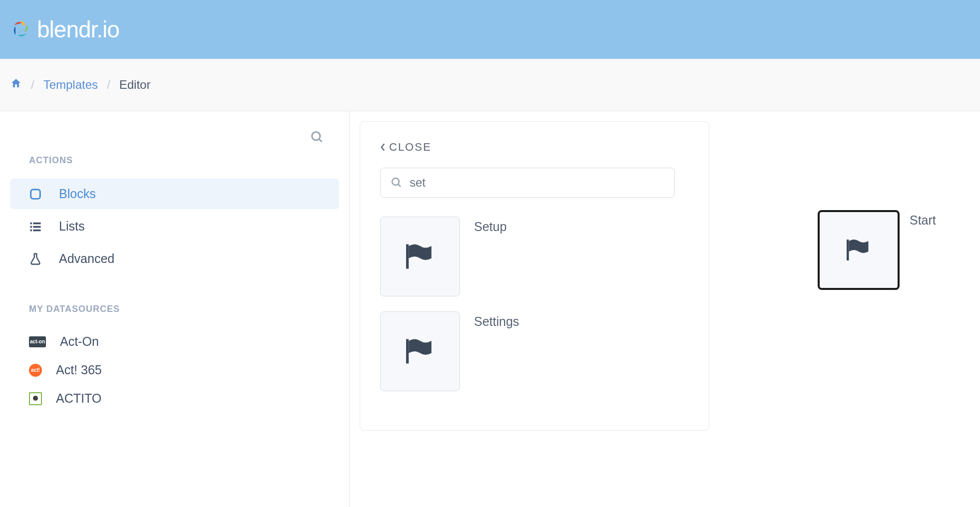 The height and width of the screenshot is (507, 980). I want to click on lists-icon, so click(35, 227).